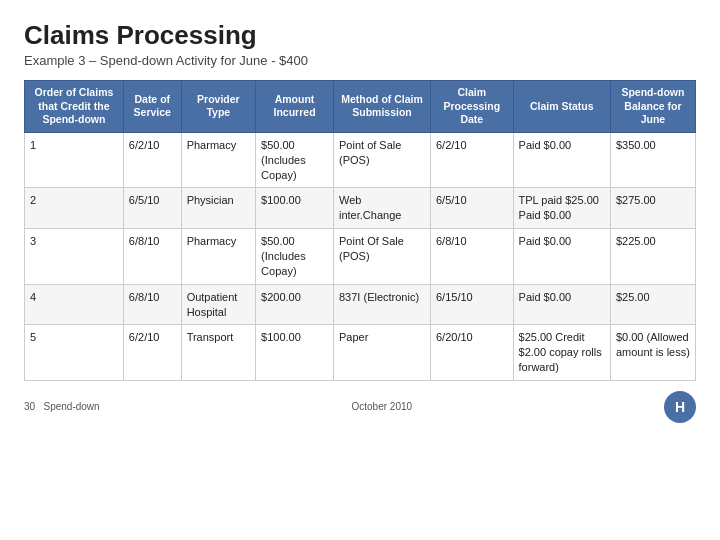  What do you see at coordinates (218, 353) in the screenshot?
I see `cell-provider_type: Transport` at bounding box center [218, 353].